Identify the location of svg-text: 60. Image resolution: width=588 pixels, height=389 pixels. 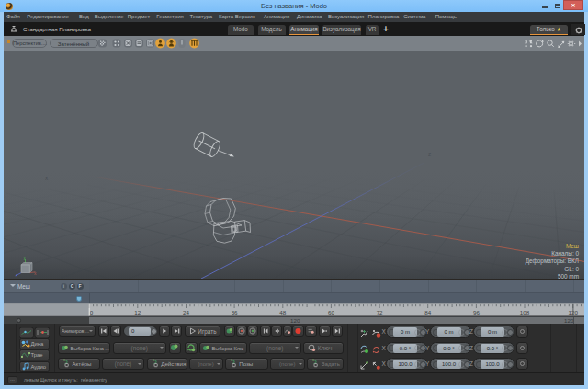
(331, 313).